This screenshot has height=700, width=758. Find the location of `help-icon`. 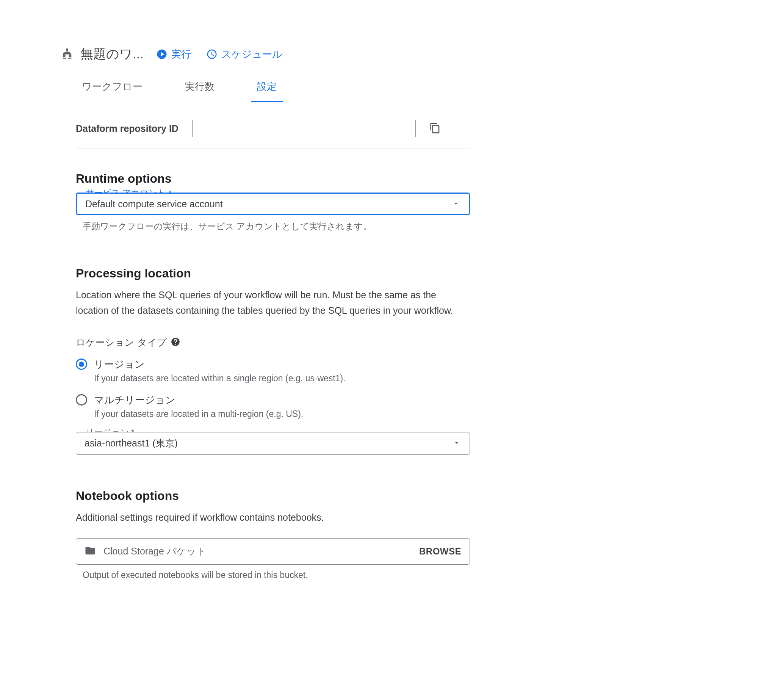

help-icon is located at coordinates (175, 343).